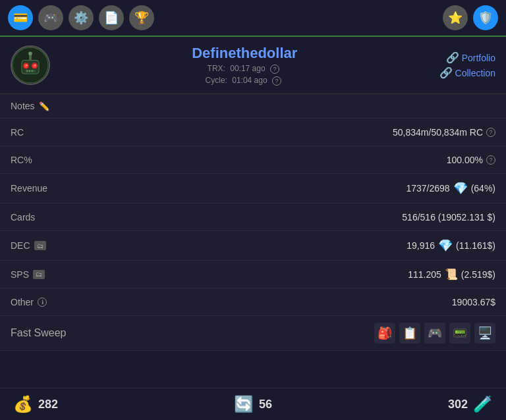  Describe the element at coordinates (38, 333) in the screenshot. I see `fast-sweep-text: Fast Sweep` at that location.